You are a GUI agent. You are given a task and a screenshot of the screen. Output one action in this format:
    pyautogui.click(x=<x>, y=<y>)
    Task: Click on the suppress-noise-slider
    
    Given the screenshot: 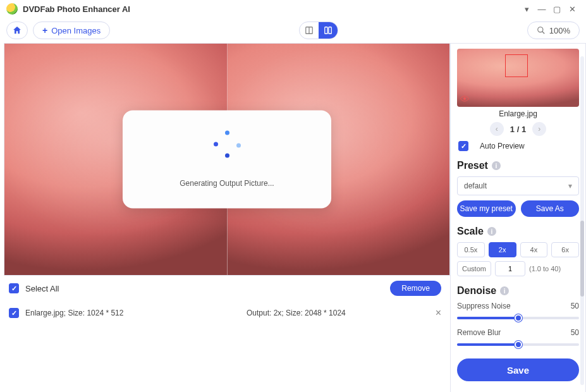 What is the action you would take?
    pyautogui.click(x=518, y=318)
    